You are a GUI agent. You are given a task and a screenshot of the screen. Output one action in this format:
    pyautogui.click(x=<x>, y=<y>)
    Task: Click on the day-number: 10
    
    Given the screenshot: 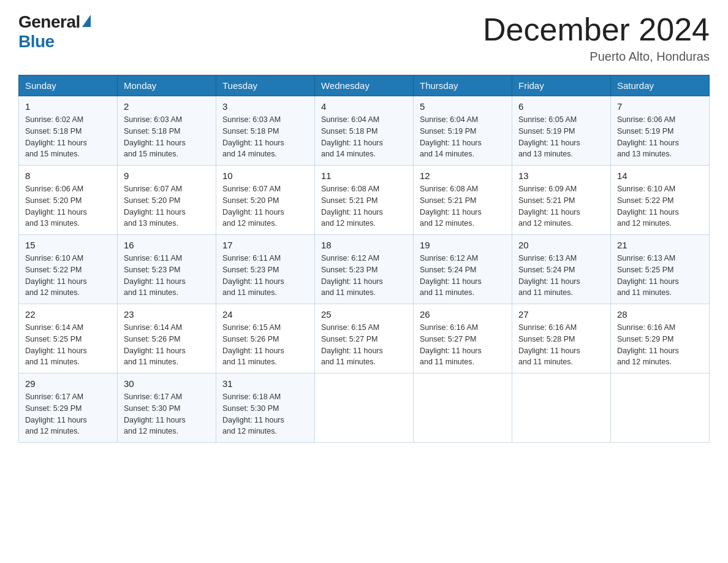 What is the action you would take?
    pyautogui.click(x=265, y=175)
    